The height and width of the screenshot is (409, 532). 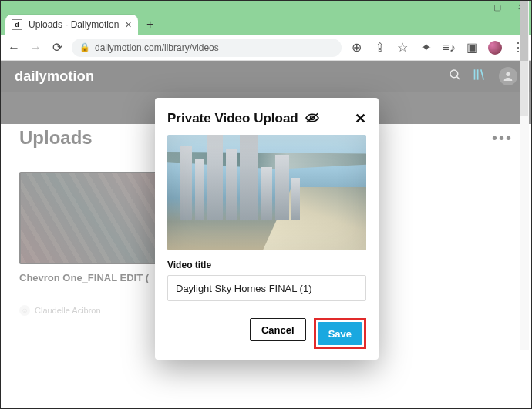 I want to click on browser-toolbar: ← → ⟳ 🔒 dailymotion.com/library/videos ⊕…, so click(x=266, y=48).